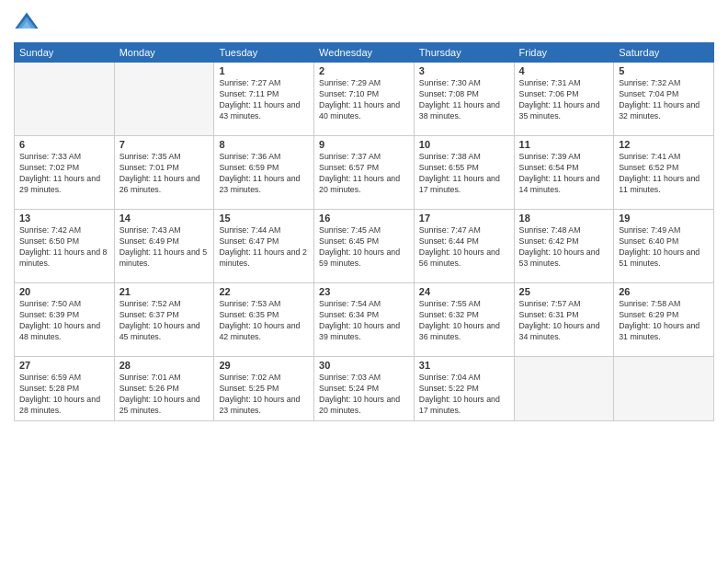  I want to click on calendar-cell: 4Sunrise: 7:31 AM Sunset: 7:06 PM Daylig…, so click(564, 99).